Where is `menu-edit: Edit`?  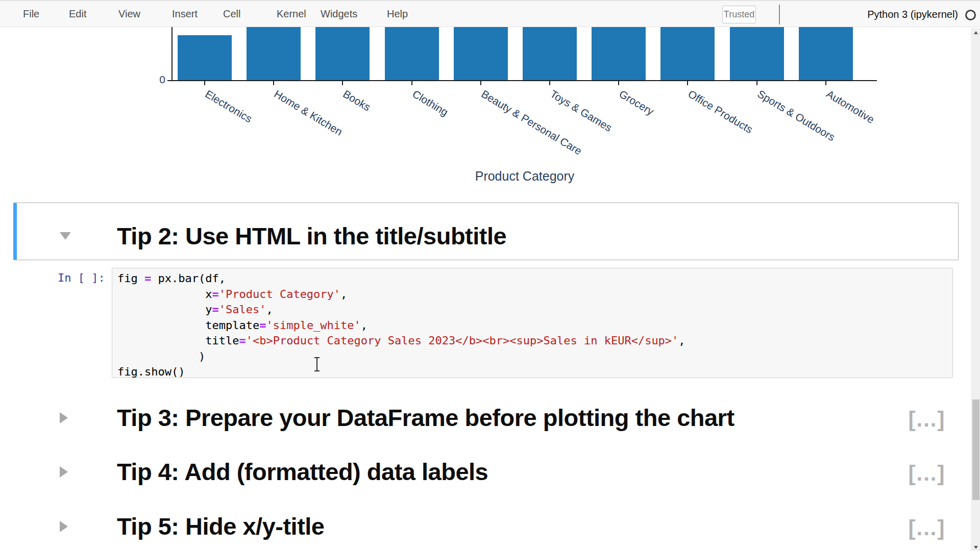 menu-edit: Edit is located at coordinates (78, 14).